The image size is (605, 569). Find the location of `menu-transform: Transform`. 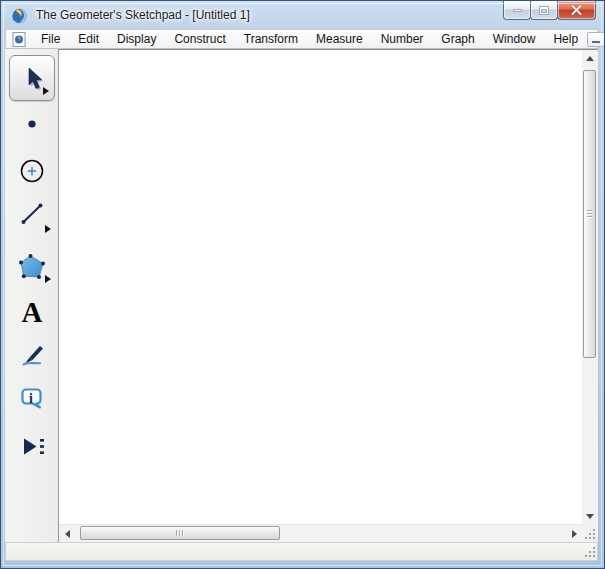

menu-transform: Transform is located at coordinates (271, 40).